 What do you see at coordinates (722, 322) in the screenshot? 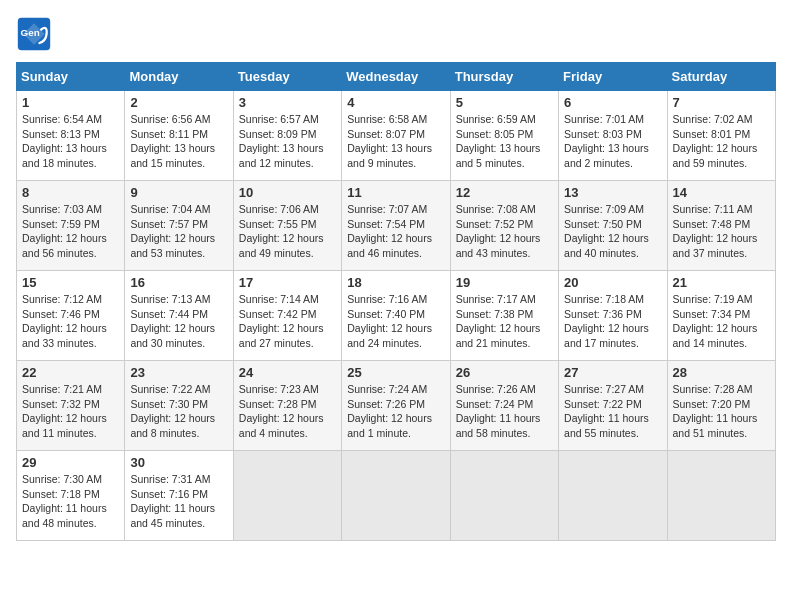
I see `day-info: Sunrise: 7:19 AM Sunset: 7:34 PM Dayligh…` at bounding box center [722, 322].